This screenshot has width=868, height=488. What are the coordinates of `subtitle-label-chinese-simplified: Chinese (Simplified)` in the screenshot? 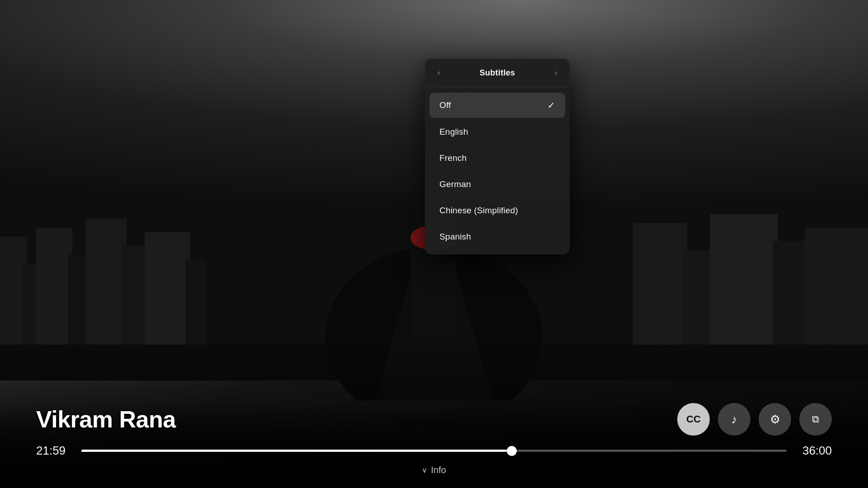 It's located at (479, 211).